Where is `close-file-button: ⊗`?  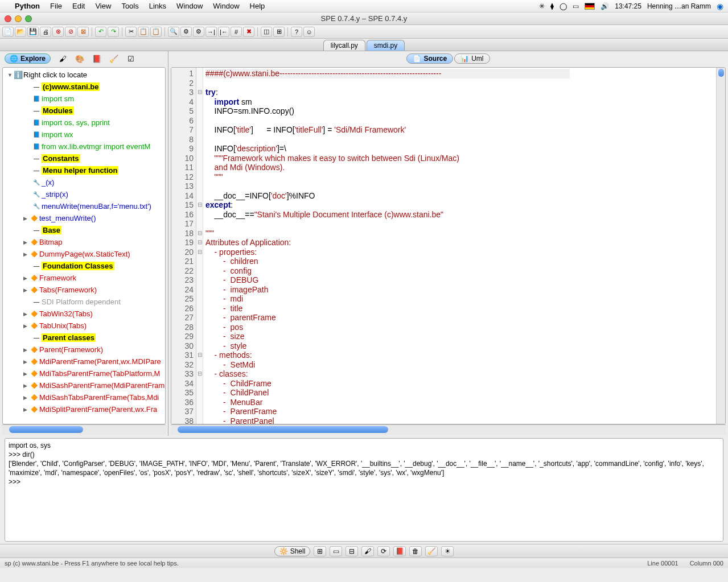
close-file-button: ⊗ is located at coordinates (58, 32).